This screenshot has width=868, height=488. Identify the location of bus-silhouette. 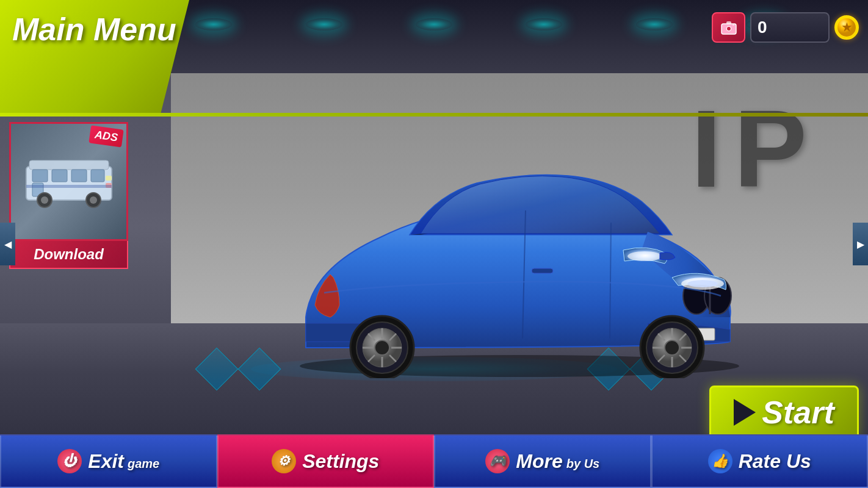
(69, 182).